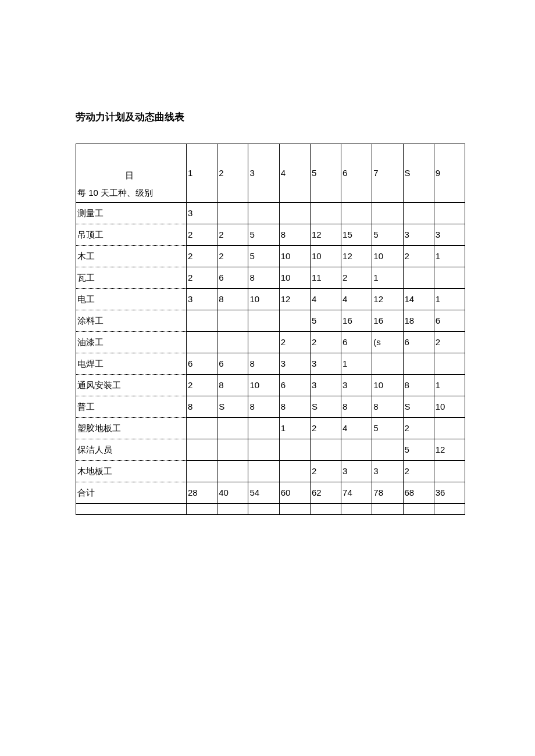  What do you see at coordinates (271, 278) in the screenshot?
I see `table-row: 瓦工 2 6 8 10 11 2 1` at bounding box center [271, 278].